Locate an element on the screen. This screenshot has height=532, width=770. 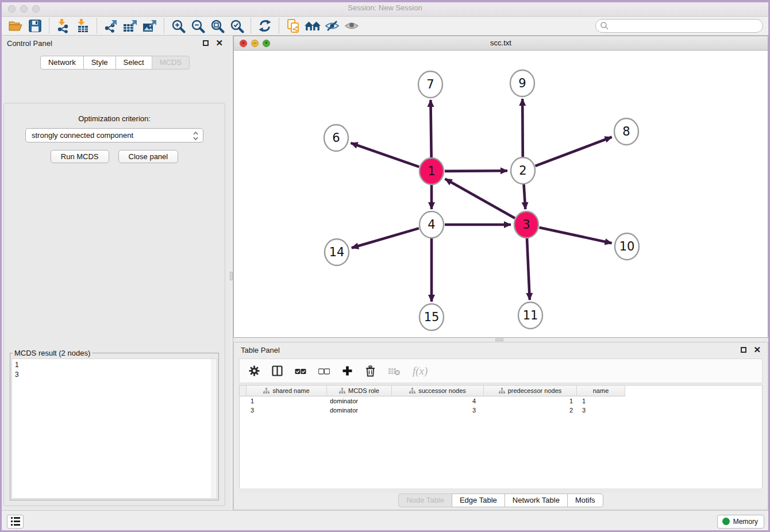
table-row: 1 dominator 4 1 1 is located at coordinates (501, 401).